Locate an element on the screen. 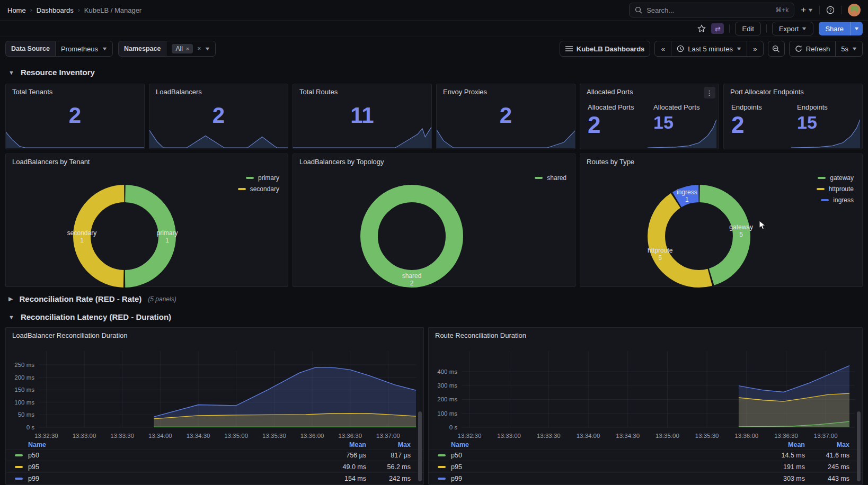 This screenshot has height=485, width=868. divider is located at coordinates (819, 10).